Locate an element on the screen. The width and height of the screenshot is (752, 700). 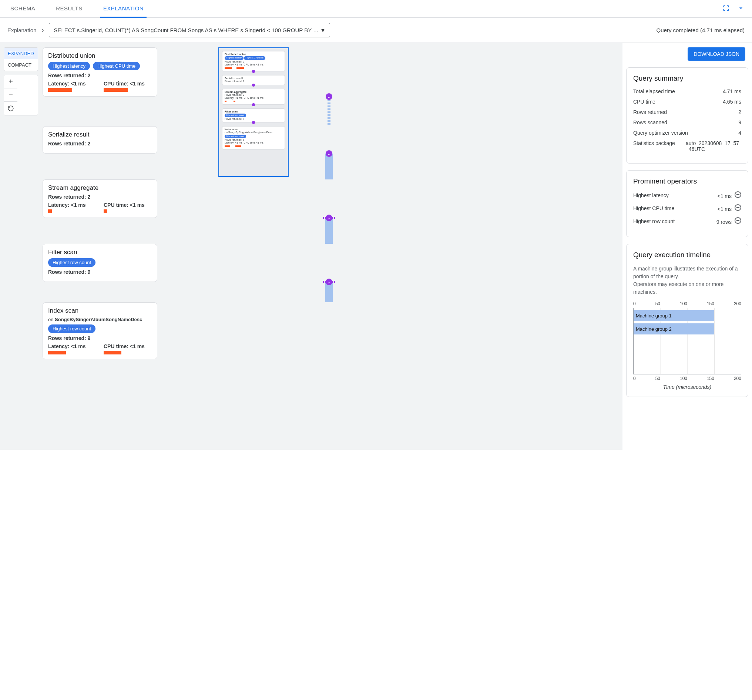
summary-label: Query optimizer version is located at coordinates (660, 133).